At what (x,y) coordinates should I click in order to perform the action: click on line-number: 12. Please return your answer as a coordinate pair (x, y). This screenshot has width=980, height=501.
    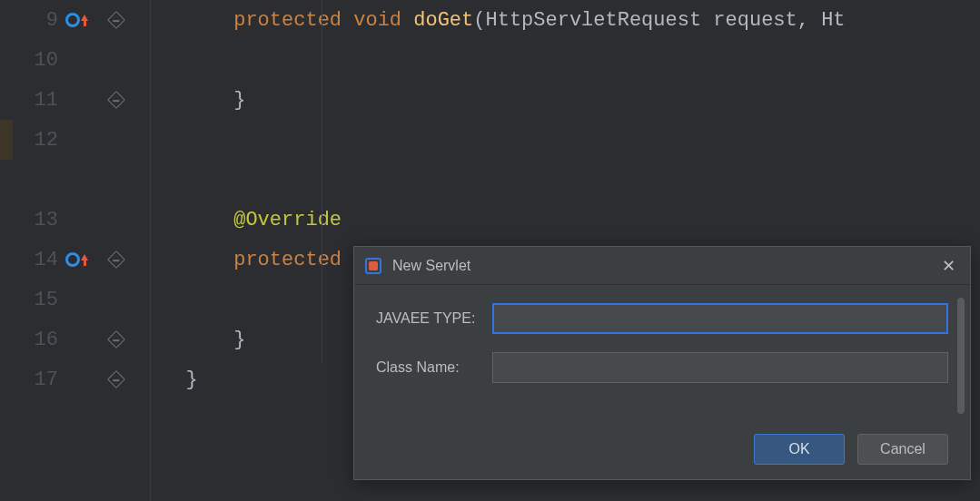
    Looking at the image, I should click on (37, 140).